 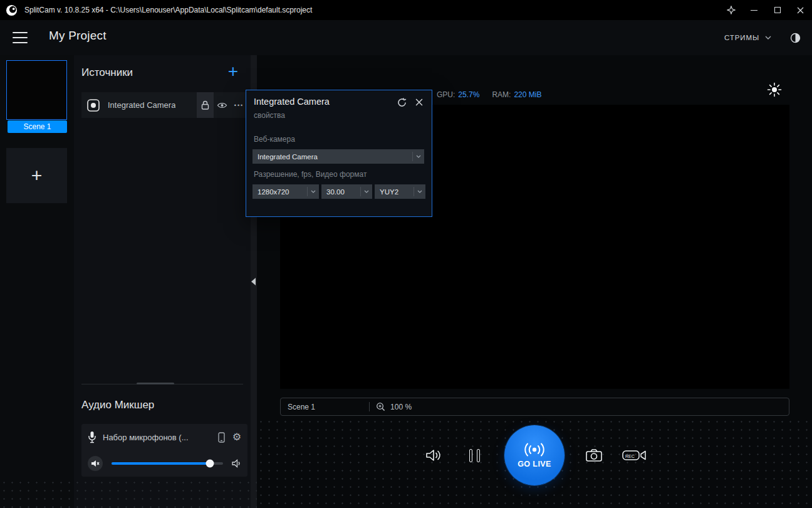 I want to click on webcam-select-value: Integrated Camera, so click(x=332, y=157).